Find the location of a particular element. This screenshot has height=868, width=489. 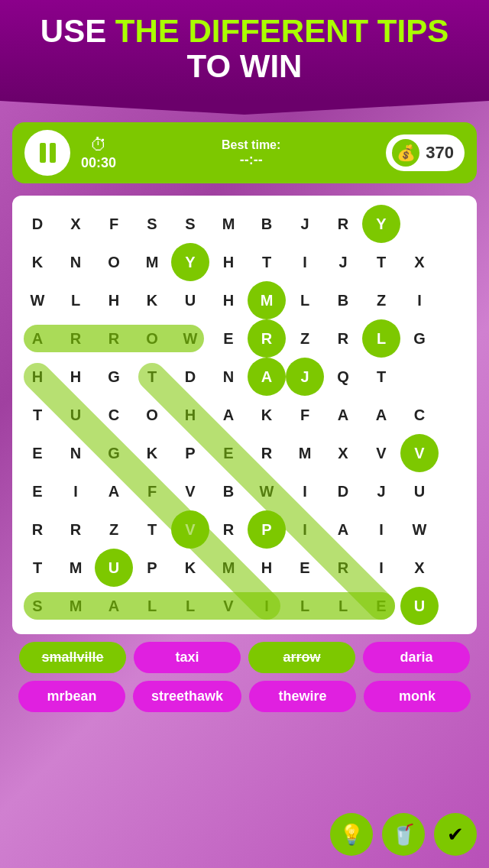

grid-cell: G is located at coordinates (114, 377).